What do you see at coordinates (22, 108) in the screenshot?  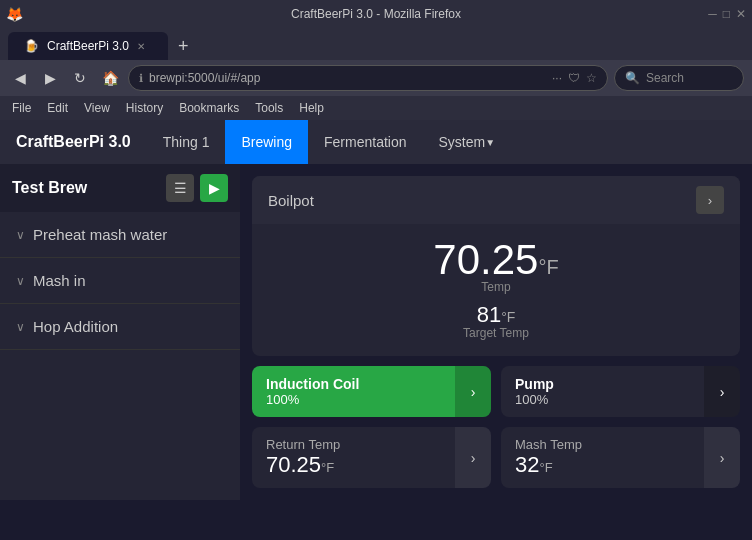 I see `menu-file: File` at bounding box center [22, 108].